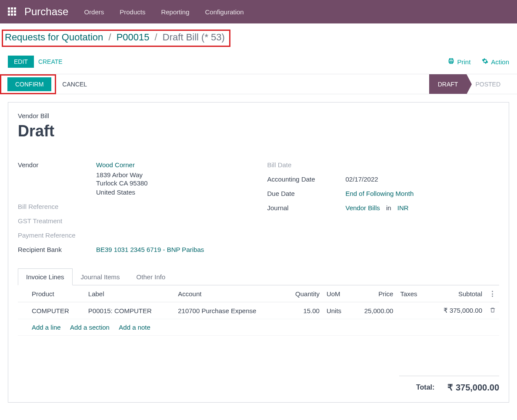 This screenshot has height=420, width=517. I want to click on top-nav: Purchase Orders Products Reporting Confi…, so click(258, 12).